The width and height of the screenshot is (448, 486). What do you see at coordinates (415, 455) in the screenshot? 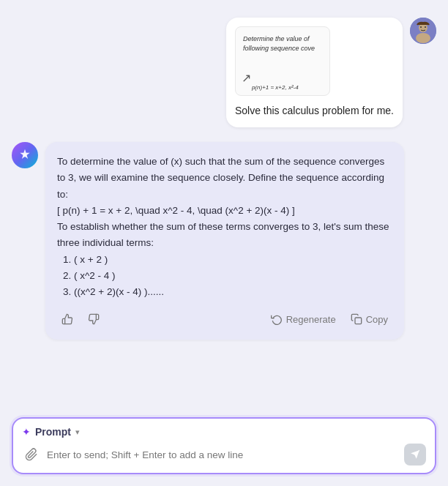
I see `send-button` at bounding box center [415, 455].